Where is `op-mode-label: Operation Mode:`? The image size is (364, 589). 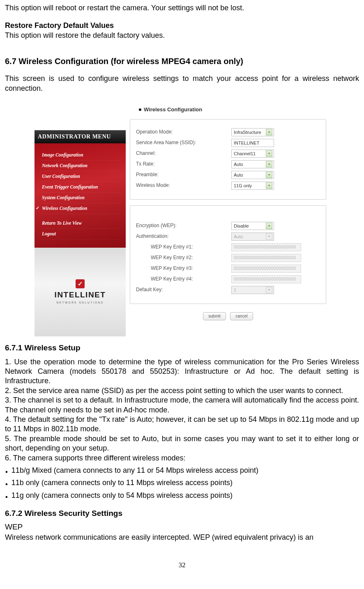 op-mode-label: Operation Mode: is located at coordinates (184, 132).